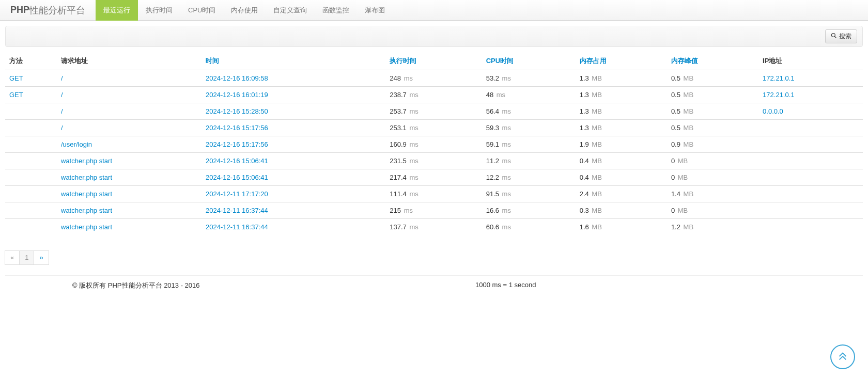 The image size is (868, 377). Describe the element at coordinates (433, 95) in the screenshot. I see `cell-wt: 238.7 ms` at that location.